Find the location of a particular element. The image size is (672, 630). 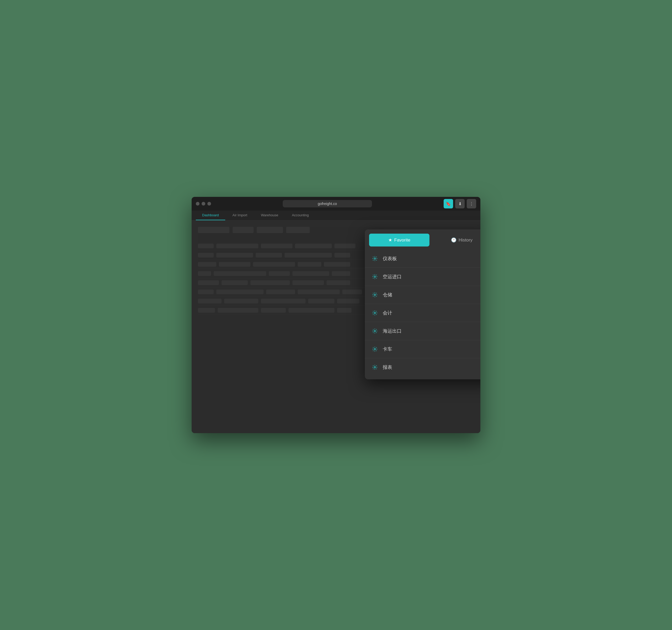

ellipsis-icon: ⋮ is located at coordinates (471, 204).